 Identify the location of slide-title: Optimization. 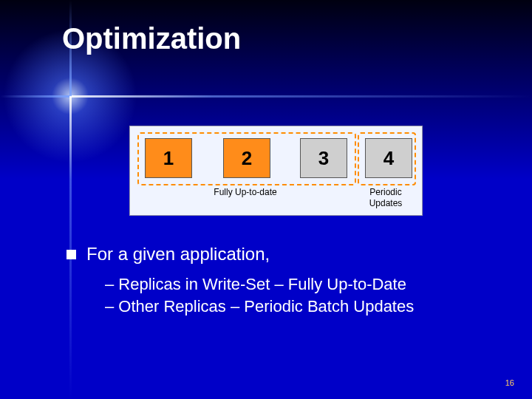
(151, 38).